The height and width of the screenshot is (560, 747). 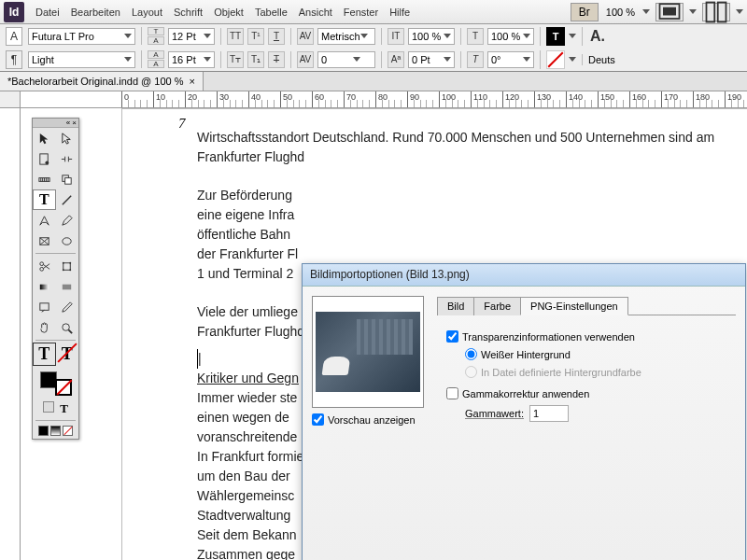 What do you see at coordinates (620, 12) in the screenshot?
I see `zoom-display: 100 %` at bounding box center [620, 12].